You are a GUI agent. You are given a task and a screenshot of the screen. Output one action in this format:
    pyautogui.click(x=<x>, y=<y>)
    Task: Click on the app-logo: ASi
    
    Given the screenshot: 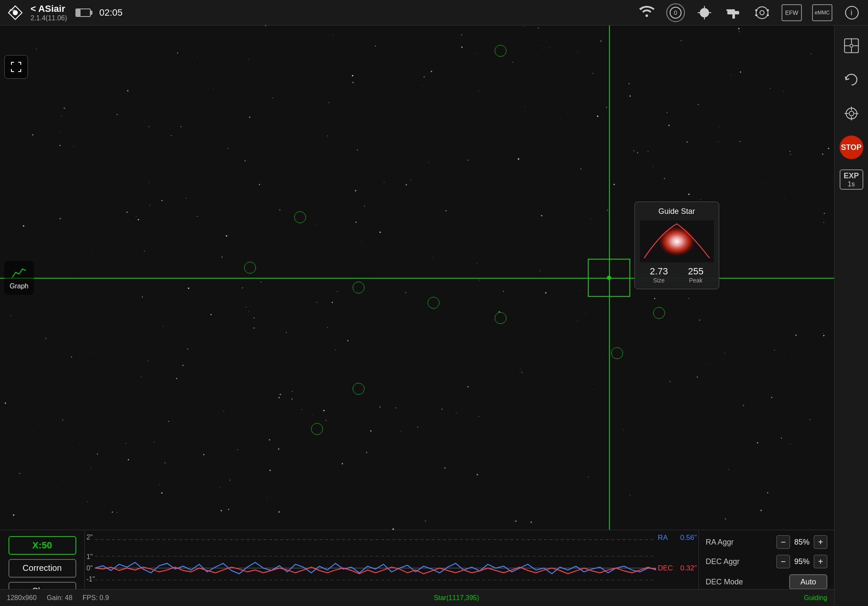 What is the action you would take?
    pyautogui.click(x=15, y=13)
    